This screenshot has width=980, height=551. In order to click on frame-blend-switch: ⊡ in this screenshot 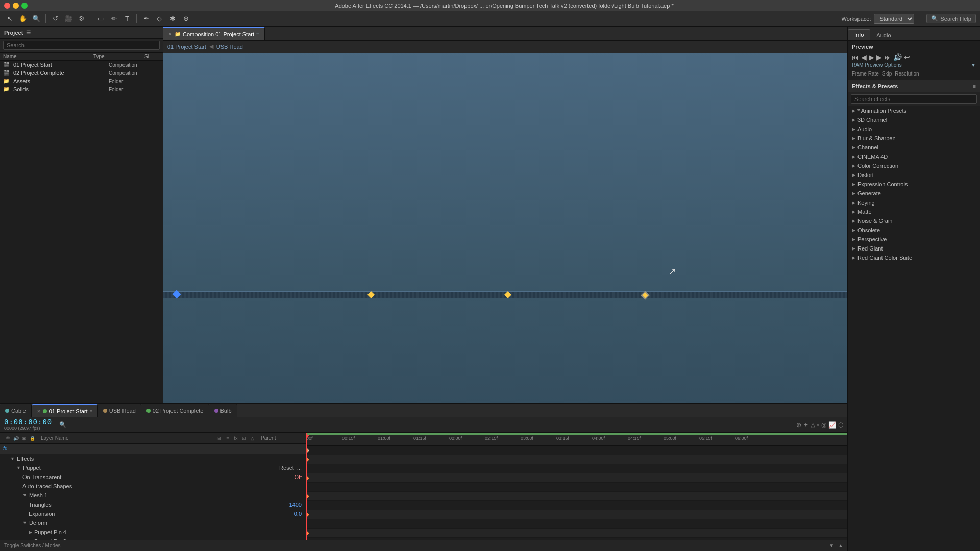, I will do `click(244, 438)`.